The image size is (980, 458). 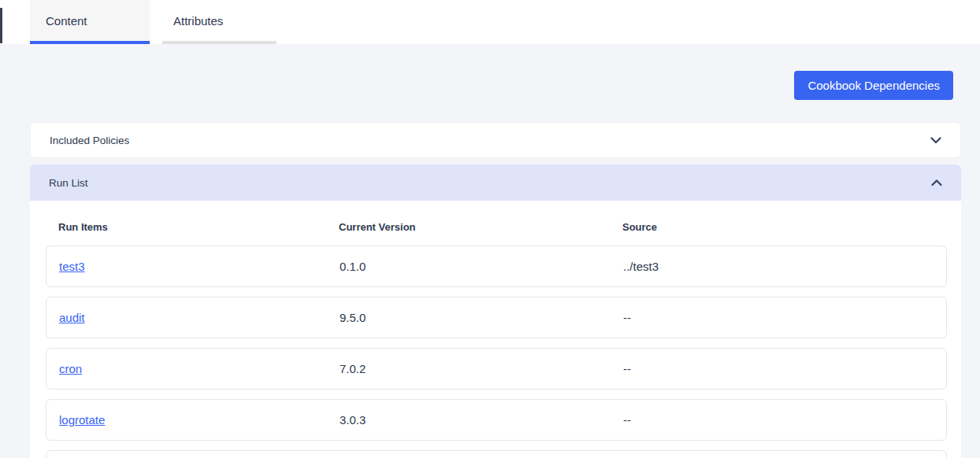 What do you see at coordinates (496, 318) in the screenshot?
I see `table-row: audit 9.5.0 --` at bounding box center [496, 318].